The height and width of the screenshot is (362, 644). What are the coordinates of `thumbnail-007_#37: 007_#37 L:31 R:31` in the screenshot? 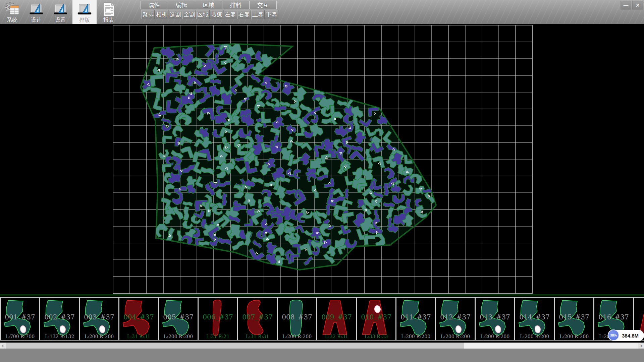 It's located at (258, 319).